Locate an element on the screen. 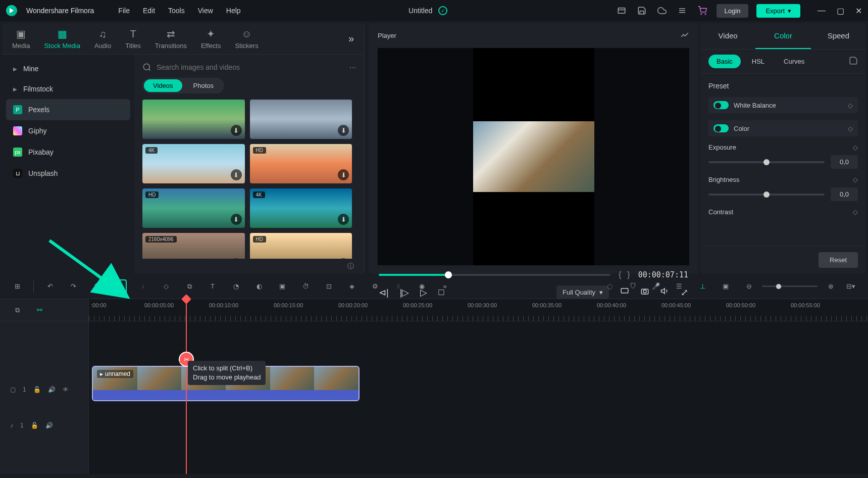 This screenshot has width=868, height=478. sidebar-item-pixabay: pxPixabay is located at coordinates (68, 152).